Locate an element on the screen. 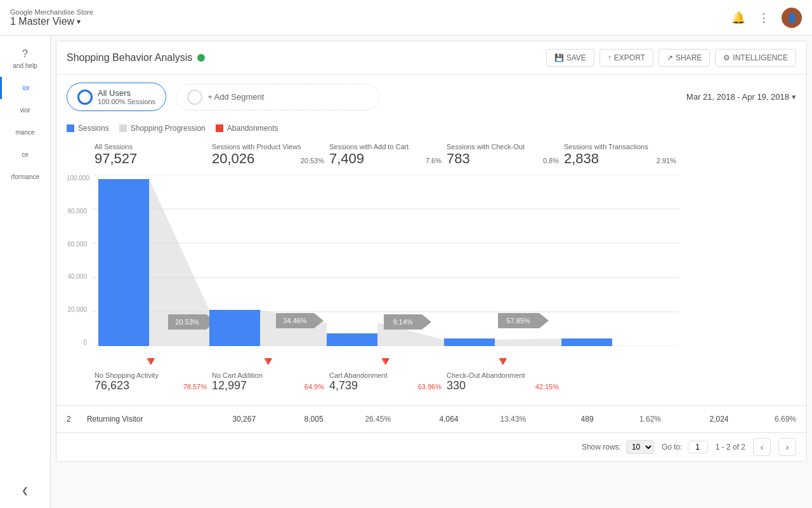 The height and width of the screenshot is (508, 812). table-segment: Returning Visitor is located at coordinates (138, 419).